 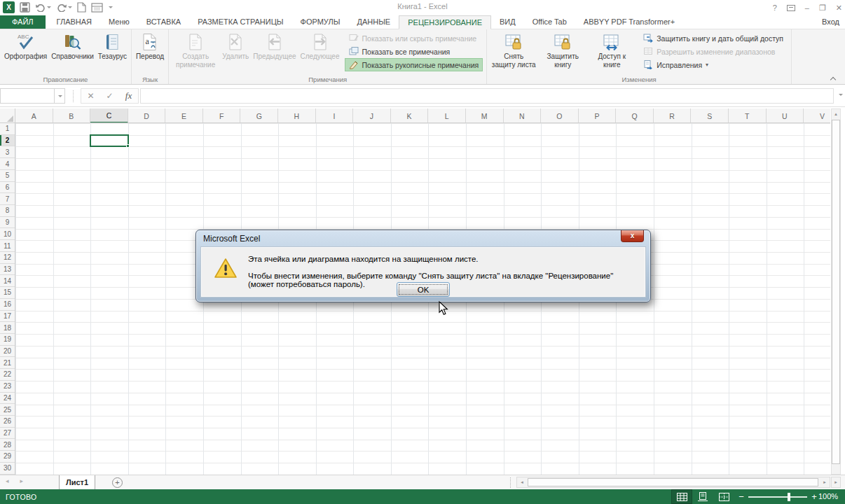 What do you see at coordinates (7, 316) in the screenshot?
I see `row-header-17: 17` at bounding box center [7, 316].